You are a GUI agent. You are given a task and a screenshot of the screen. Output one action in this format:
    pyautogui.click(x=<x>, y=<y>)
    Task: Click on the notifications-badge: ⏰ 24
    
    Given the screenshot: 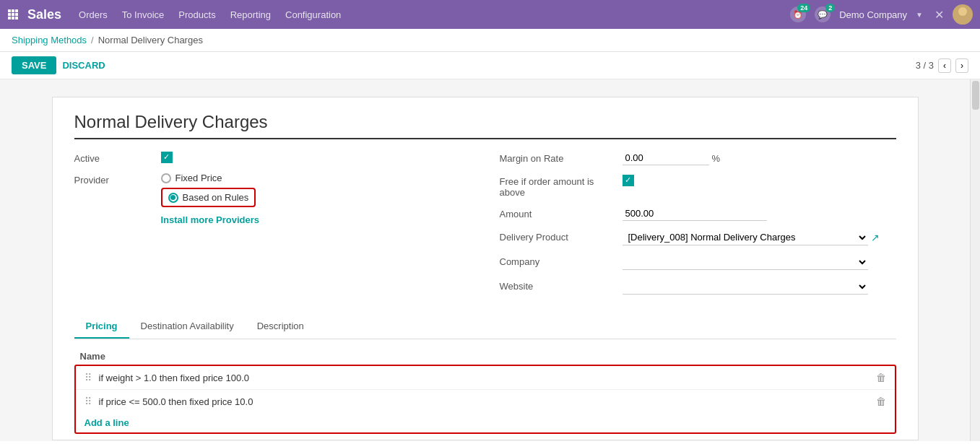 What is the action you would take?
    pyautogui.click(x=798, y=14)
    